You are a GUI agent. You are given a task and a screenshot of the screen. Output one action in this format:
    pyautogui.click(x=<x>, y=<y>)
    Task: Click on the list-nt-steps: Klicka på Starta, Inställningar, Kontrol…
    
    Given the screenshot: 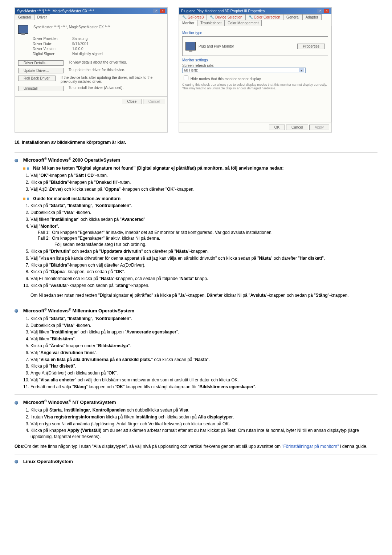 What is the action you would take?
    pyautogui.click(x=196, y=424)
    